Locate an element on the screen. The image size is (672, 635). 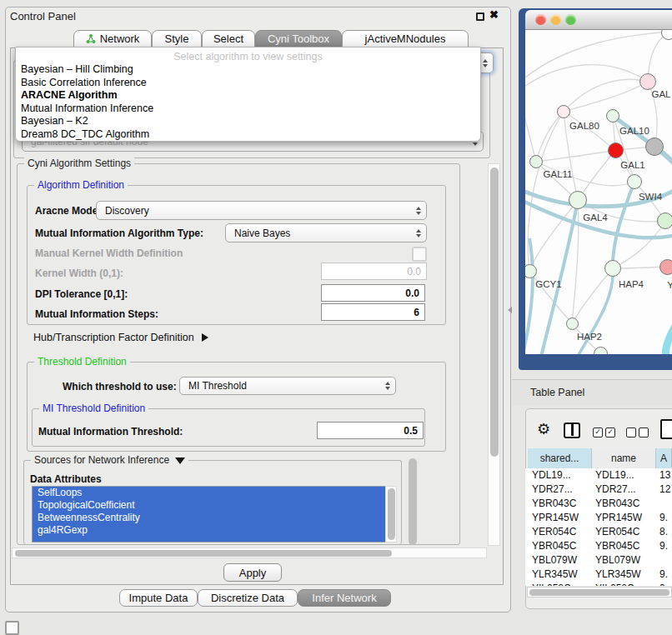
table-column-header: name is located at coordinates (624, 458).